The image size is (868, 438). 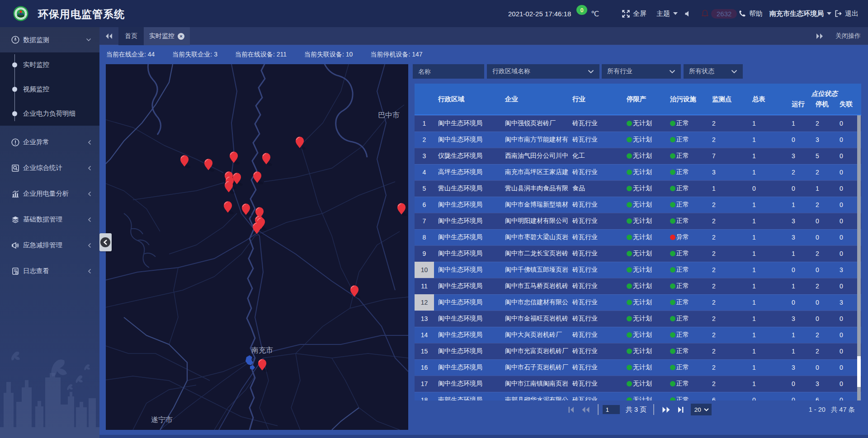 I want to click on table-row: 6阆中生态环境局阆中市金博瑞新型墙材砖瓦行业无计划正常21120, so click(x=638, y=205).